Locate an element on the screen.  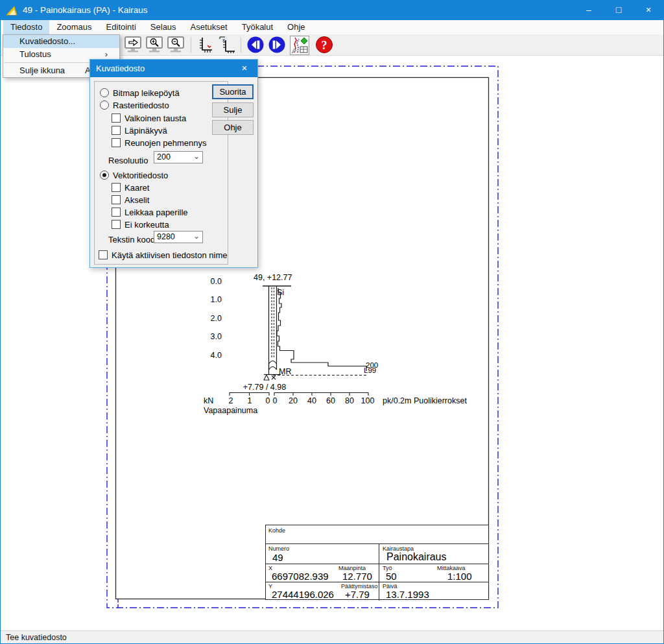
resolution-combobox: 200 ⌄ is located at coordinates (178, 157).